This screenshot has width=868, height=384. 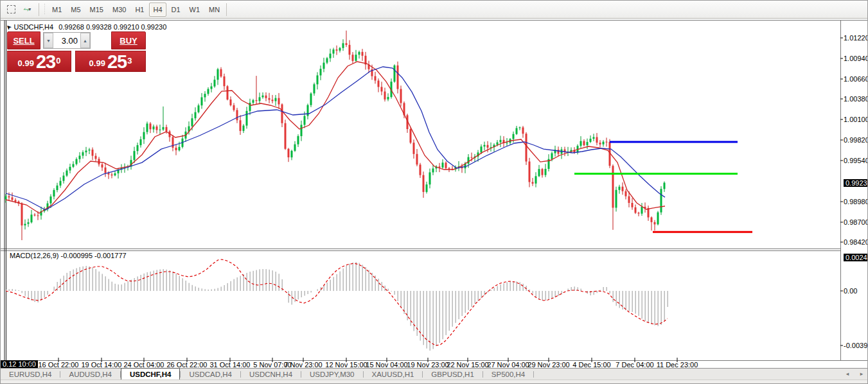 What do you see at coordinates (150, 374) in the screenshot?
I see `tab-usdchf: USDCHF,H4` at bounding box center [150, 374].